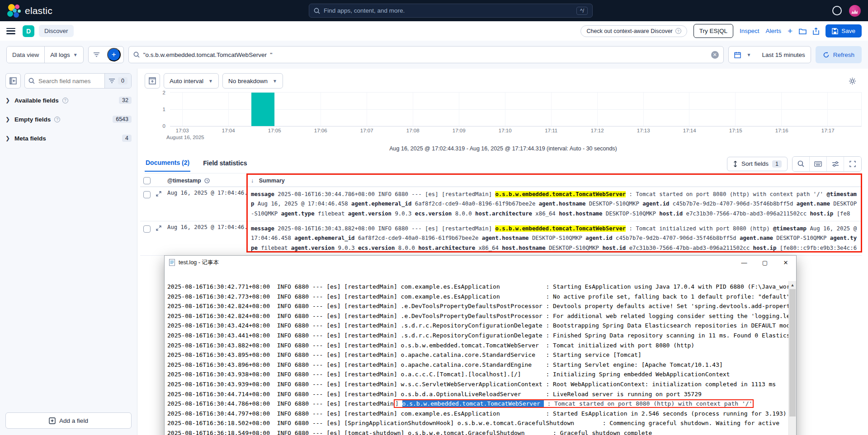 Image resolution: width=868 pixels, height=435 pixels. I want to click on tab-field-statistics: Field statistics, so click(225, 165).